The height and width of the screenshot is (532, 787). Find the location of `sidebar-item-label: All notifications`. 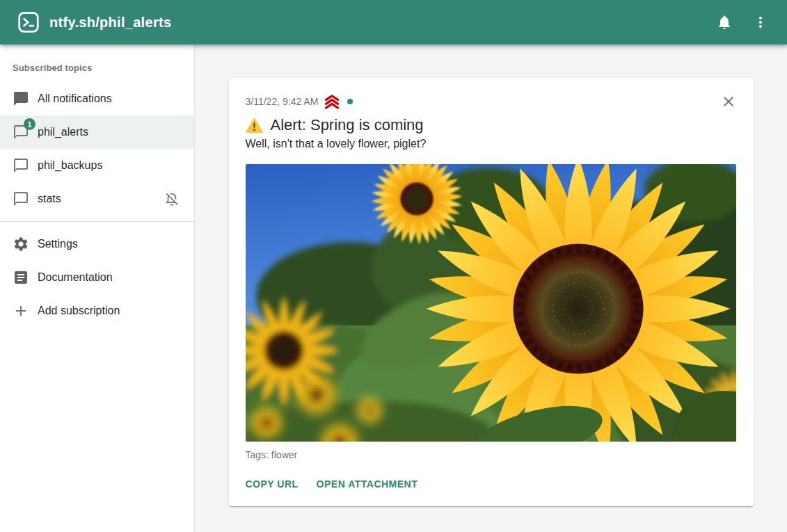

sidebar-item-label: All notifications is located at coordinates (75, 99).